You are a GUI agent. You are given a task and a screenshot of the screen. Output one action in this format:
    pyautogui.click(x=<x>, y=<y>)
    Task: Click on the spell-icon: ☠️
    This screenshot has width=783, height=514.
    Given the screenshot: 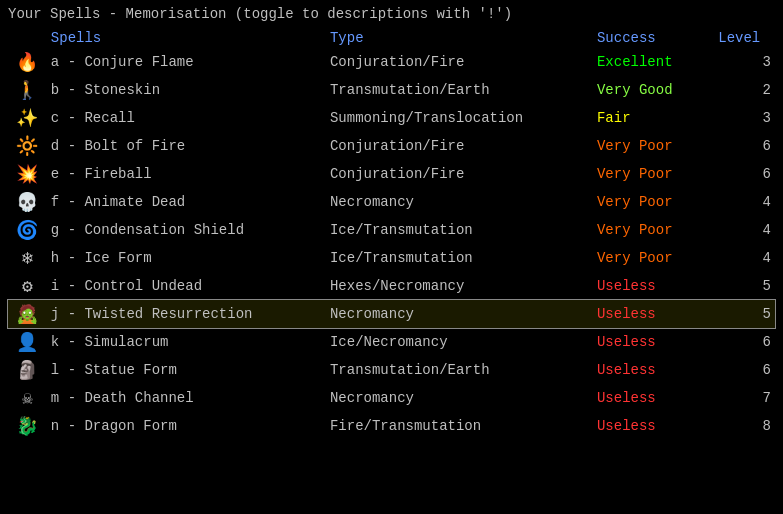 What is the action you would take?
    pyautogui.click(x=28, y=398)
    